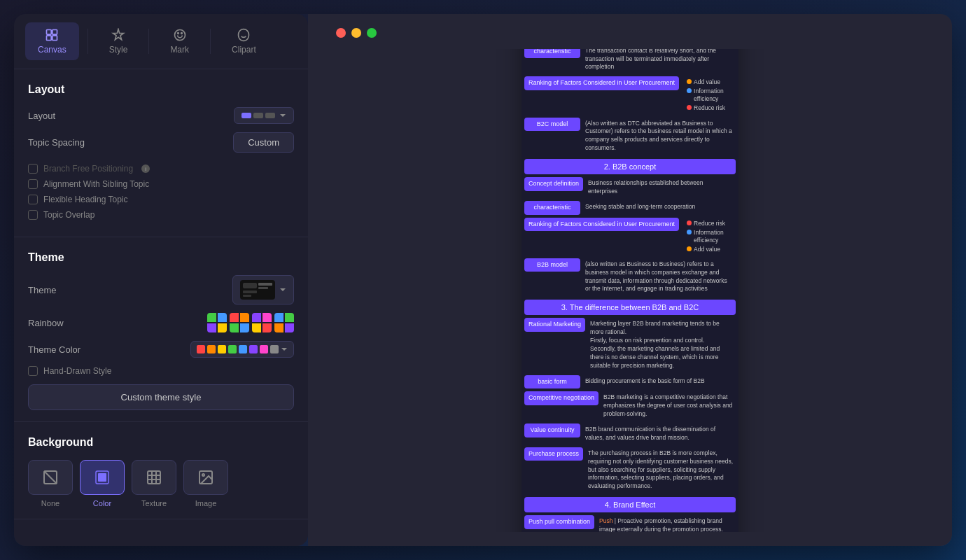 The image size is (966, 560). I want to click on mm-diff-basic-label: basic form, so click(552, 382).